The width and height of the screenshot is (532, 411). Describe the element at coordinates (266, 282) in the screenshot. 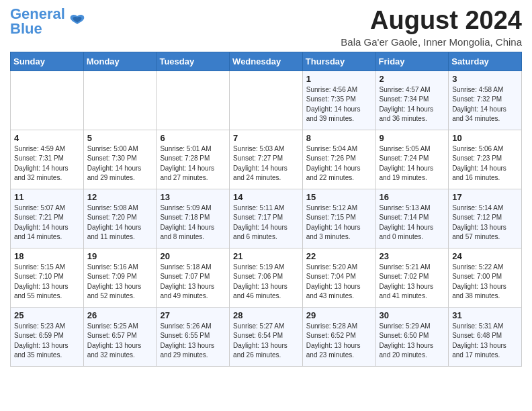

I see `day-info: Sunrise: 5:19 AM Sunset: 7:06 PM Dayligh…` at that location.